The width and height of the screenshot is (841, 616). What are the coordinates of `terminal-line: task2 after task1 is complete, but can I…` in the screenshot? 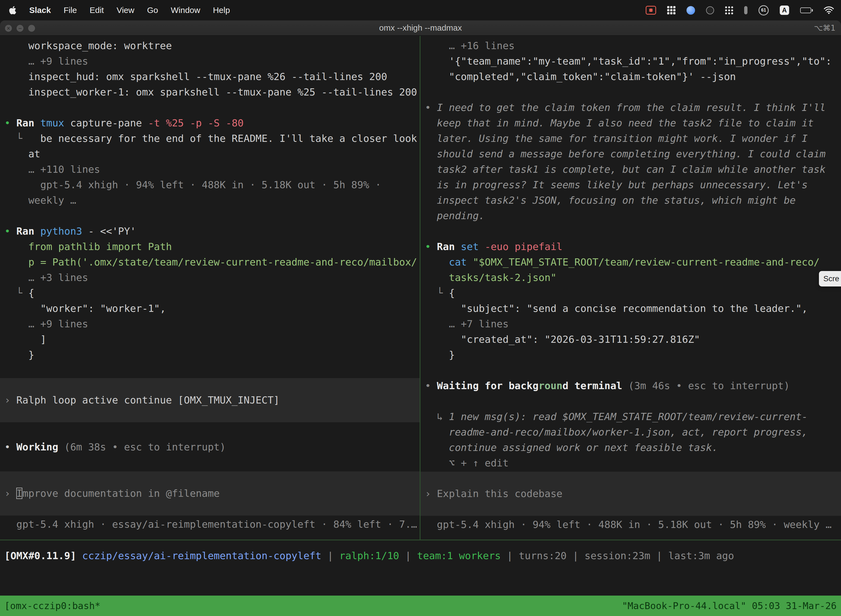 It's located at (631, 169).